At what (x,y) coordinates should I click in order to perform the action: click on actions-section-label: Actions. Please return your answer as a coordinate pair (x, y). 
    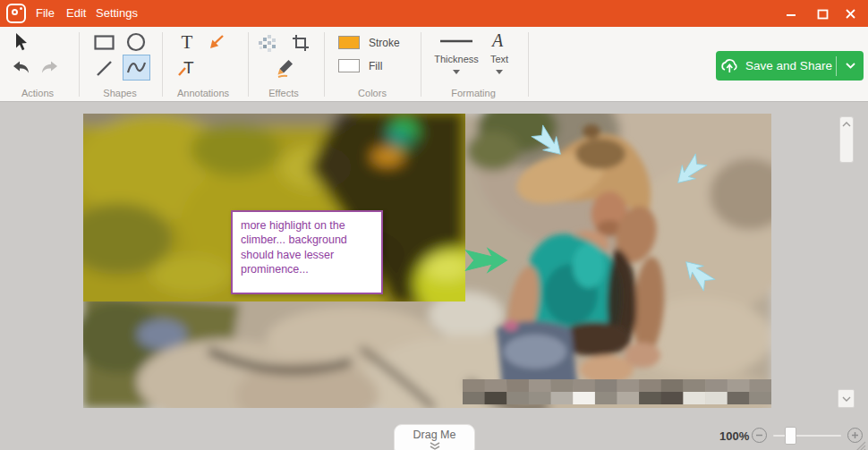
    Looking at the image, I should click on (38, 93).